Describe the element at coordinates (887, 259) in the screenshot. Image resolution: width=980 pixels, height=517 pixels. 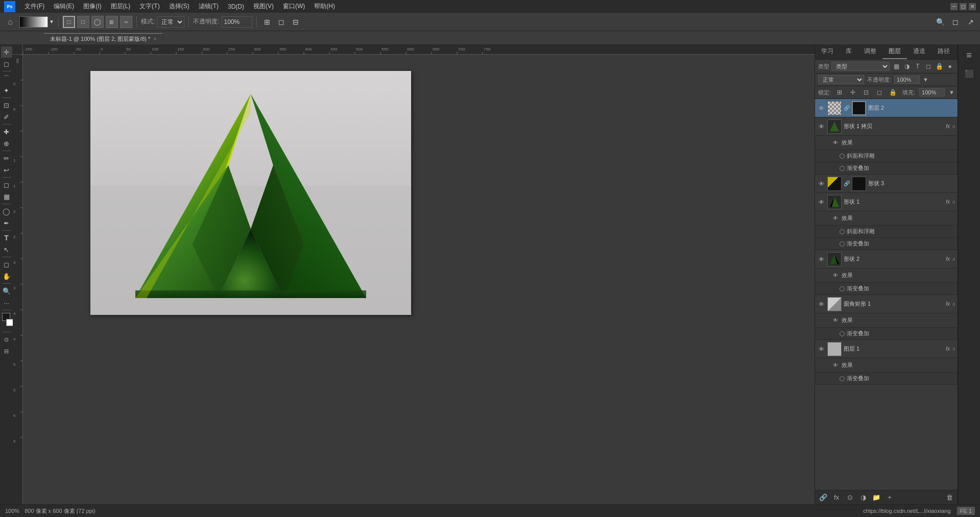
I see `layer-item-shape2: 👁 形状 2 fx ∧` at that location.